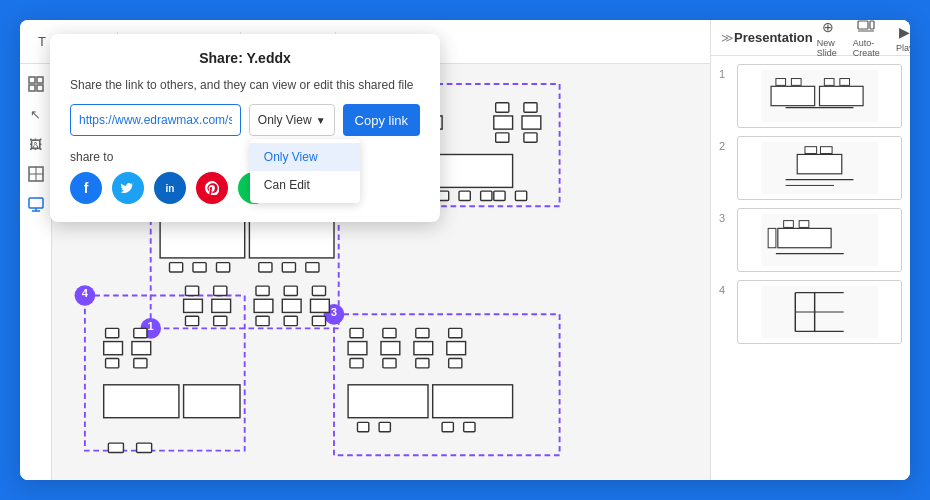 Image resolution: width=930 pixels, height=500 pixels. Describe the element at coordinates (774, 38) in the screenshot. I see `side-panel-title: Presentation` at that location.